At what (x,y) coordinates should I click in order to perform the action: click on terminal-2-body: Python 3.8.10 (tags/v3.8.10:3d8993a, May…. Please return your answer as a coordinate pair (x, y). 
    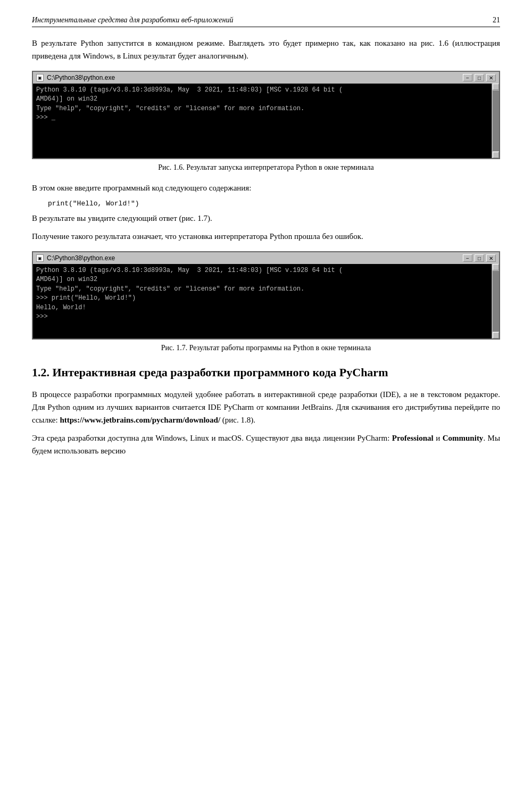
    Looking at the image, I should click on (266, 301).